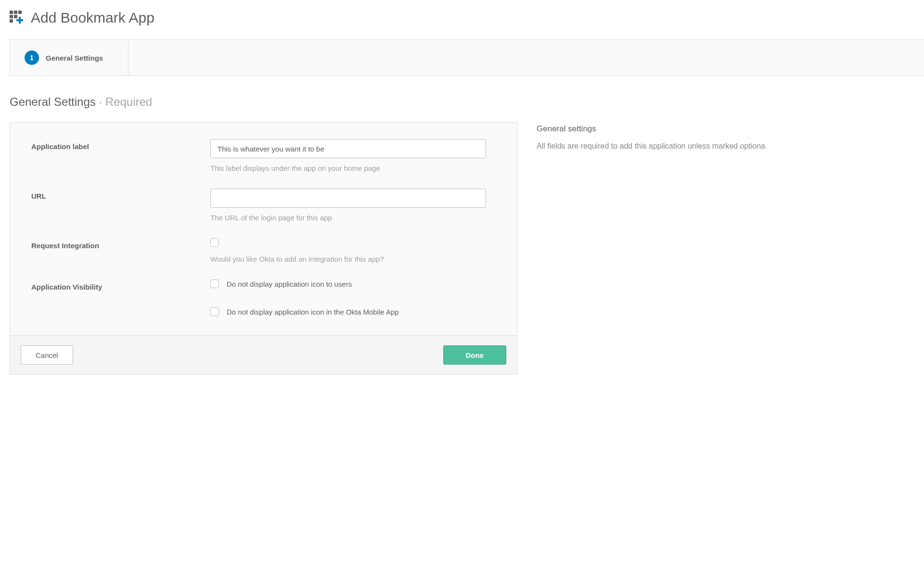  I want to click on sidebar-help-text: All fields are required to add this appl…, so click(731, 146).